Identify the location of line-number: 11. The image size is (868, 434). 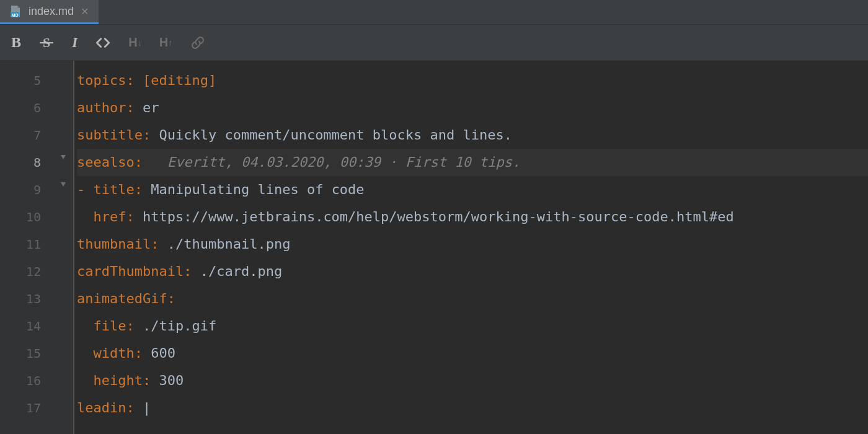
(31, 244).